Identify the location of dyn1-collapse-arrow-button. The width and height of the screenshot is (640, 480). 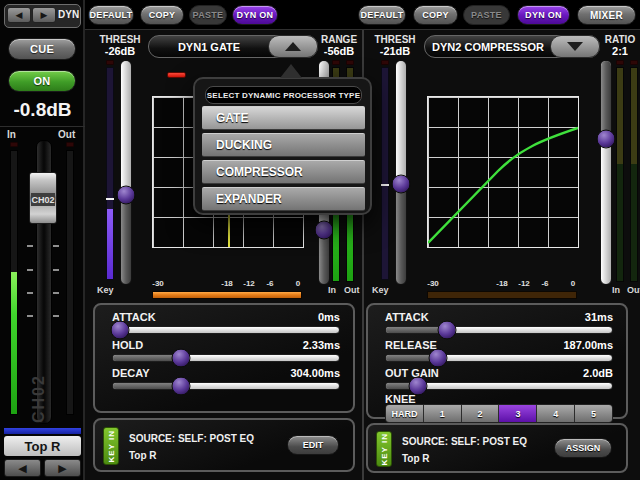
(293, 46).